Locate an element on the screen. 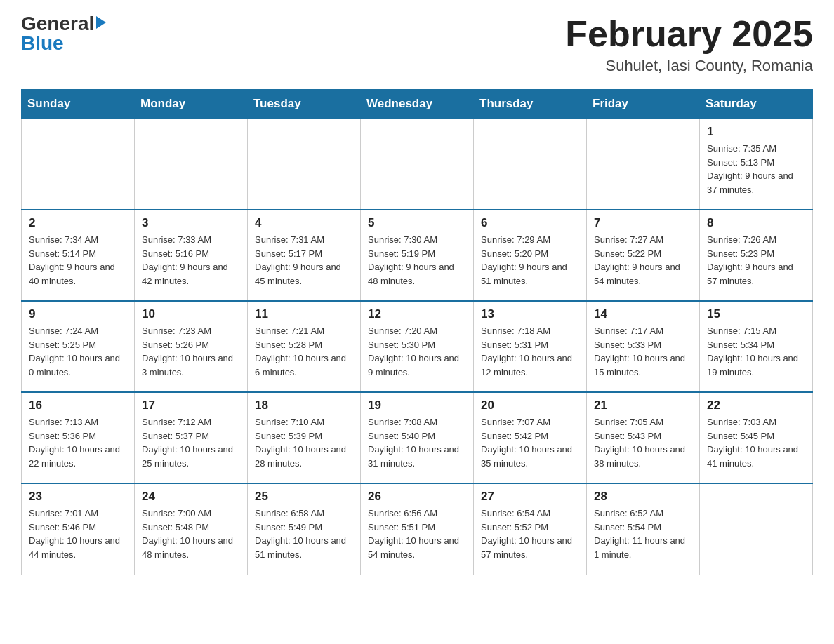 The width and height of the screenshot is (834, 644). day-number: 20 is located at coordinates (530, 405).